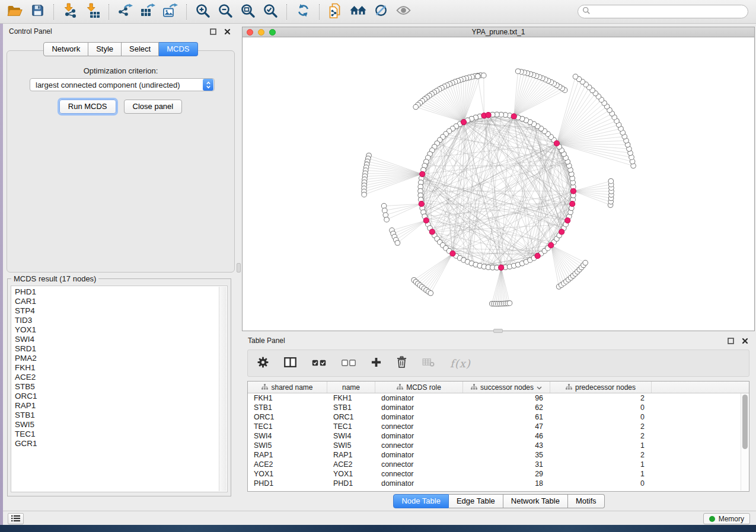 The image size is (756, 532). I want to click on network-window-titlebar: YPA_prune.txt_1, so click(498, 32).